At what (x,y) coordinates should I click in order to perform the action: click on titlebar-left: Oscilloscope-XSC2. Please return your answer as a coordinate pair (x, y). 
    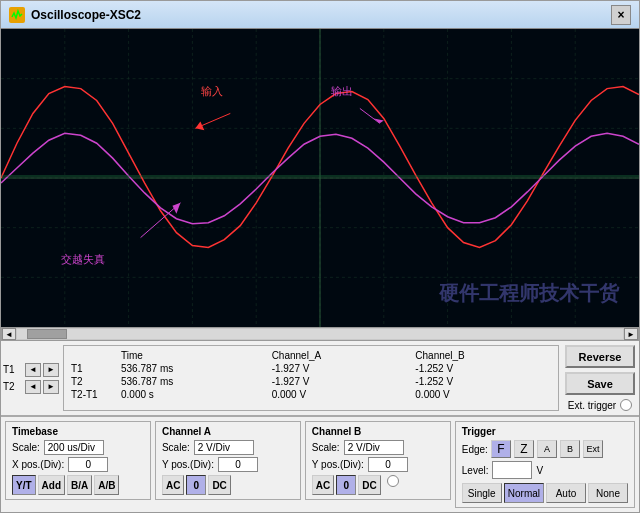
    Looking at the image, I should click on (75, 15).